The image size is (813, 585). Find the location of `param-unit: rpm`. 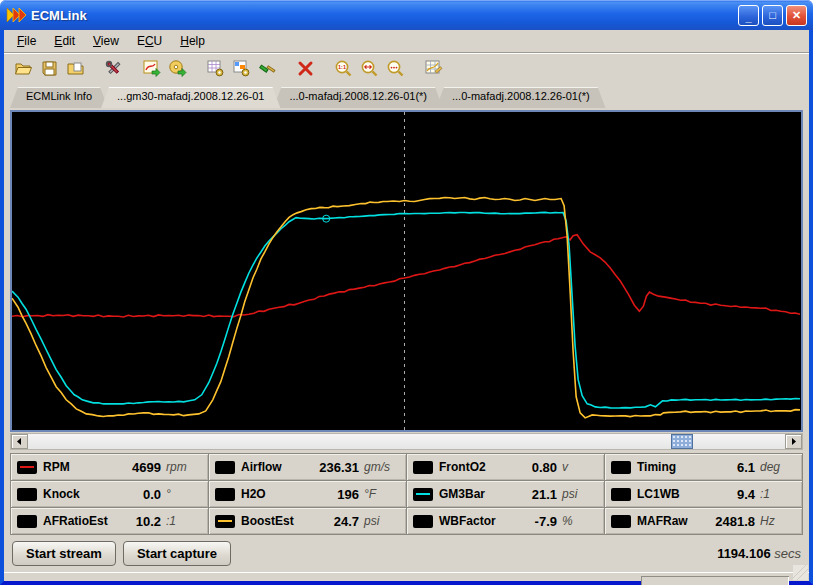

param-unit: rpm is located at coordinates (184, 467).